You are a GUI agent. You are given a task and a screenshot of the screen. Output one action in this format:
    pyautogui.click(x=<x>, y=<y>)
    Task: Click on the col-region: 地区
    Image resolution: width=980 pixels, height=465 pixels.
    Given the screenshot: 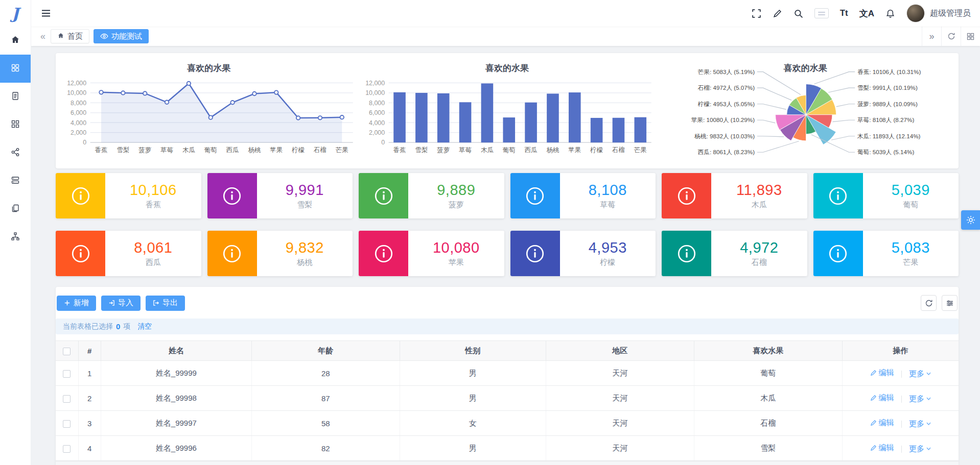 What is the action you would take?
    pyautogui.click(x=620, y=351)
    